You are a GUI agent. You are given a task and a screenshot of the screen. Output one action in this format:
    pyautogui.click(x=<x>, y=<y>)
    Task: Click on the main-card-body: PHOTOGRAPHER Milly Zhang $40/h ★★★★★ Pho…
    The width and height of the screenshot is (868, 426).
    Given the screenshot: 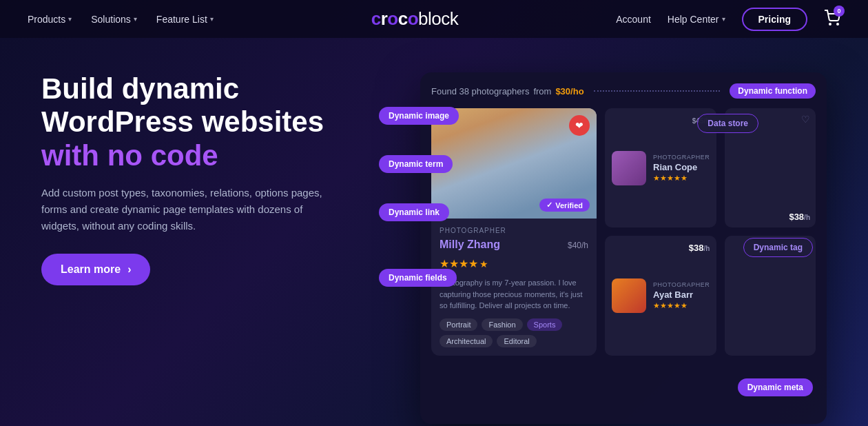 What is the action you would take?
    pyautogui.click(x=514, y=287)
    